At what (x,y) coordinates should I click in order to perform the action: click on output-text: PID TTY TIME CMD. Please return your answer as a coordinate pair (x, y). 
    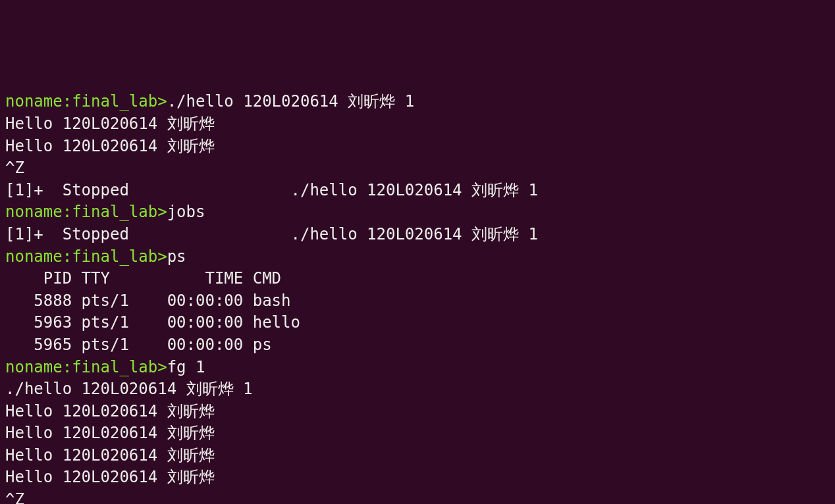
    Looking at the image, I should click on (144, 278).